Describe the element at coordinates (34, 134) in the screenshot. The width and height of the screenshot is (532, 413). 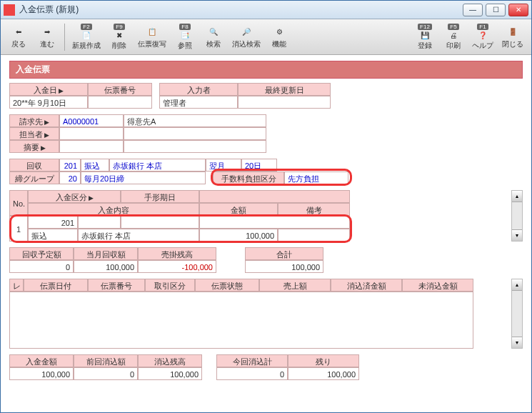
I see `person-label: 担当者▶` at that location.